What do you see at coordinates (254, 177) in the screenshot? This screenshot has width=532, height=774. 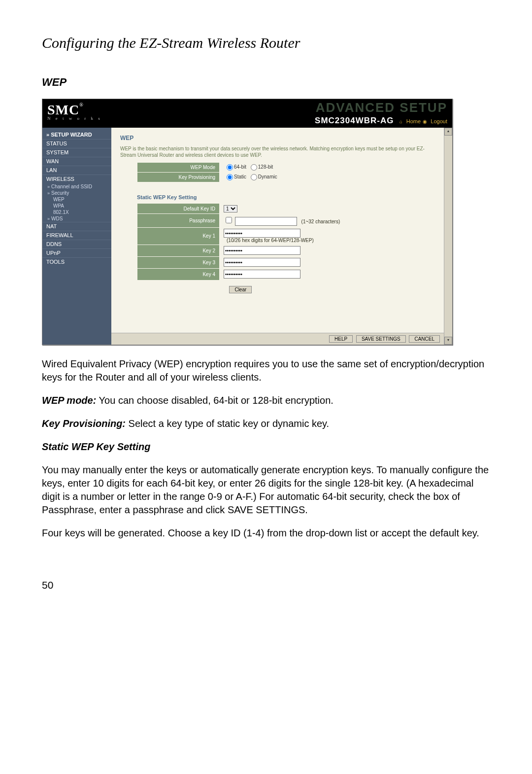 I see `key-prov-dynamic-radio` at bounding box center [254, 177].